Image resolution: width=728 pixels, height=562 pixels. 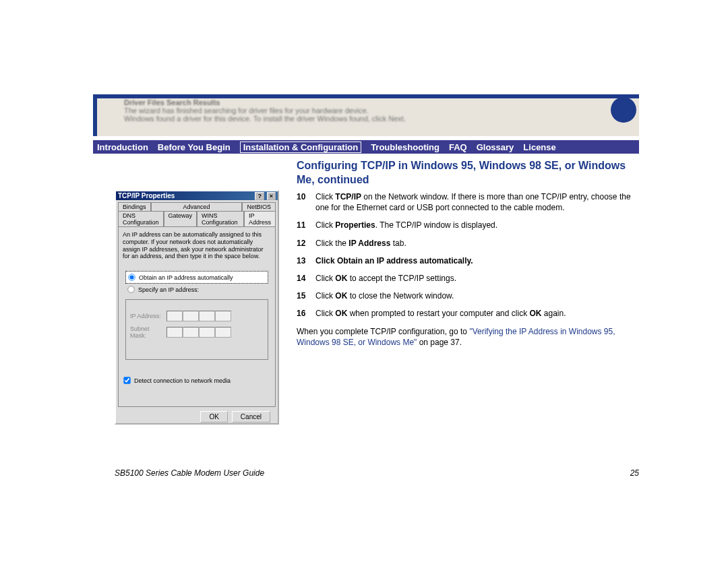 What do you see at coordinates (495, 147) in the screenshot?
I see `nav-glossary: Glossary` at bounding box center [495, 147].